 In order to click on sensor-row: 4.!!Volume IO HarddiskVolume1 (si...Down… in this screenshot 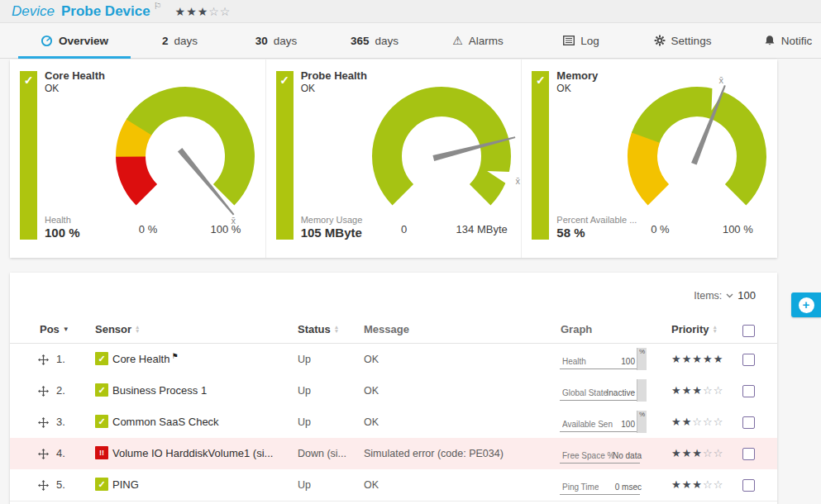, I will do `click(394, 454)`.